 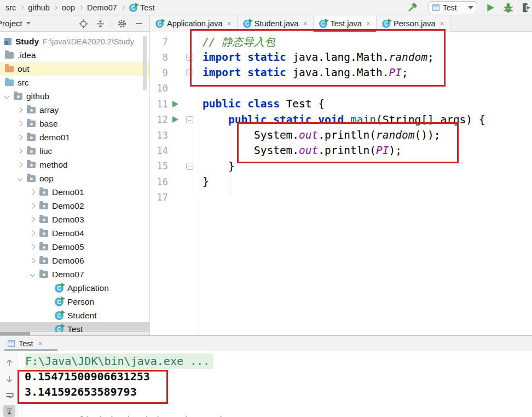 I want to click on scroll-to-end-icon, so click(x=9, y=411).